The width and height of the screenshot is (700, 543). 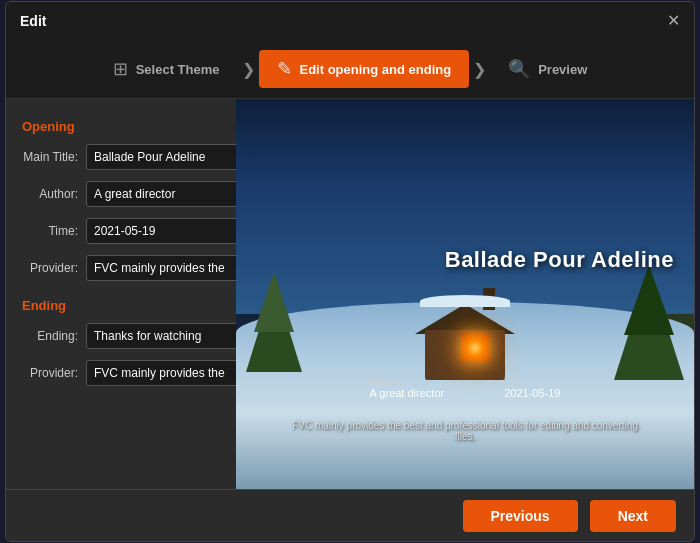 I want to click on main-title-label: Main Title:, so click(x=54, y=157).